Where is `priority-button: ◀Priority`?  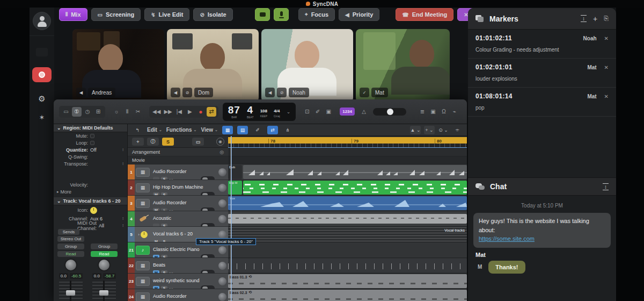 priority-button: ◀Priority is located at coordinates (359, 15).